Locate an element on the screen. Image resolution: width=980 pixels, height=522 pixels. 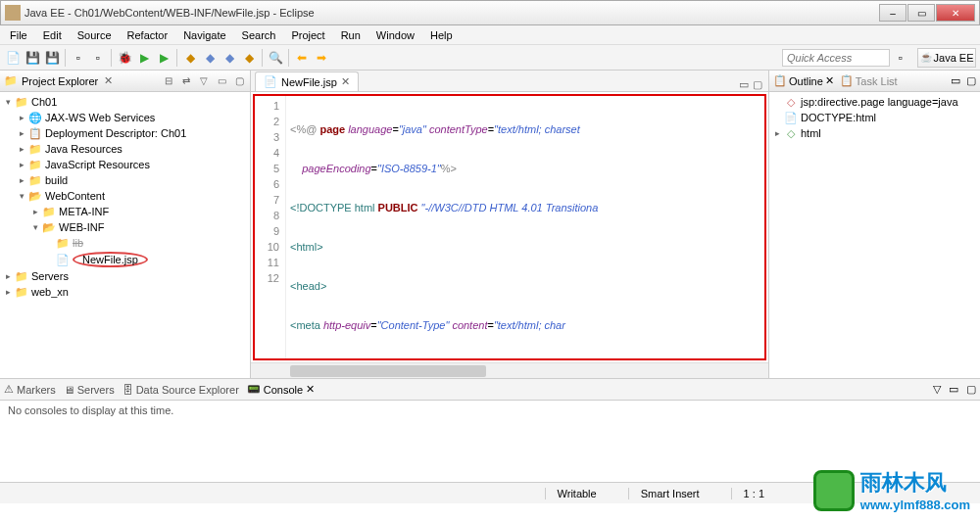
outline-view: 📋 Outline ✕ 📋 Task List ▭ ▢ ◇jsp:directi… is located at coordinates (874, 224).